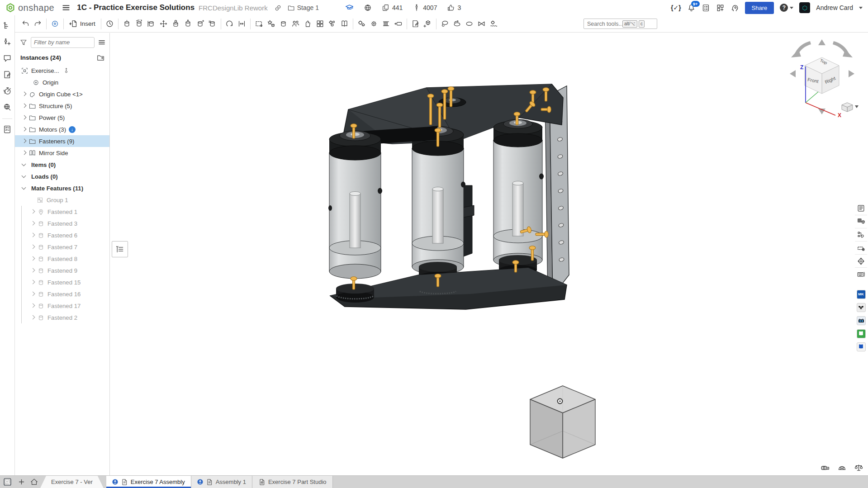 Image resolution: width=868 pixels, height=488 pixels. I want to click on avatar: ⬡, so click(805, 8).